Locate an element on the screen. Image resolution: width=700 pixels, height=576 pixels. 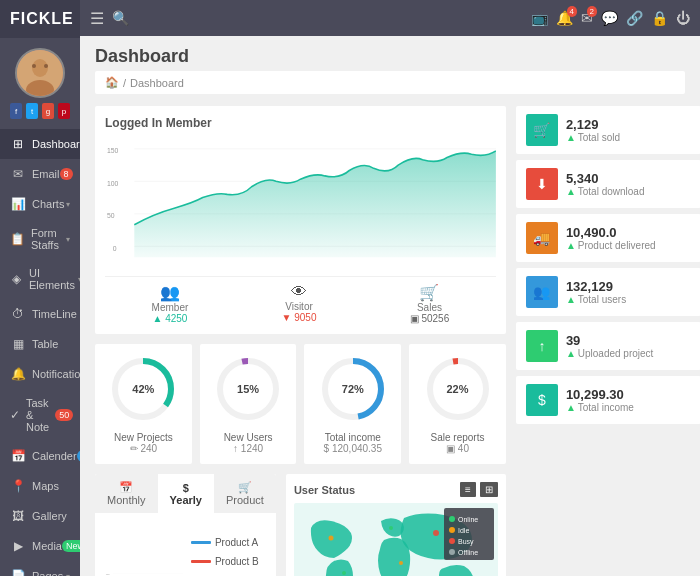
monitor-icon: 📺 is located at coordinates (540, 18).